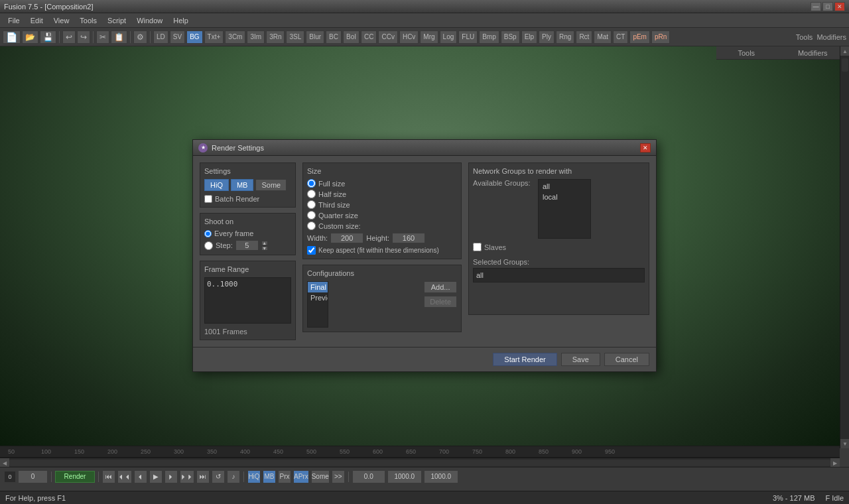  What do you see at coordinates (271, 185) in the screenshot?
I see `some-button: Some` at bounding box center [271, 185].